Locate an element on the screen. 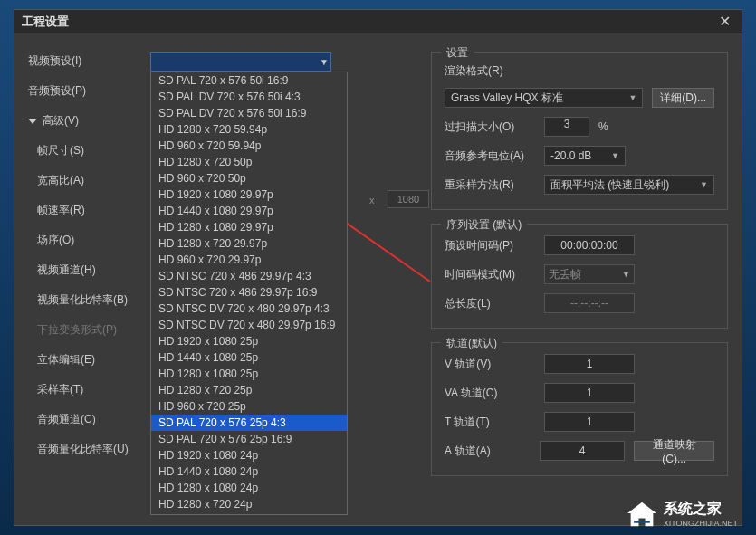 The height and width of the screenshot is (535, 756). height-field: 1080 is located at coordinates (408, 199).